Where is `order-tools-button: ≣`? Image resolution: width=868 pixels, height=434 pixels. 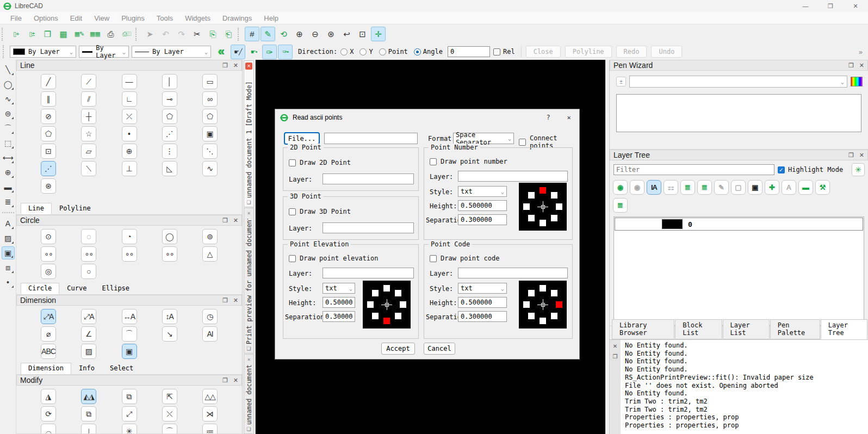 order-tools-button: ≣ is located at coordinates (8, 202).